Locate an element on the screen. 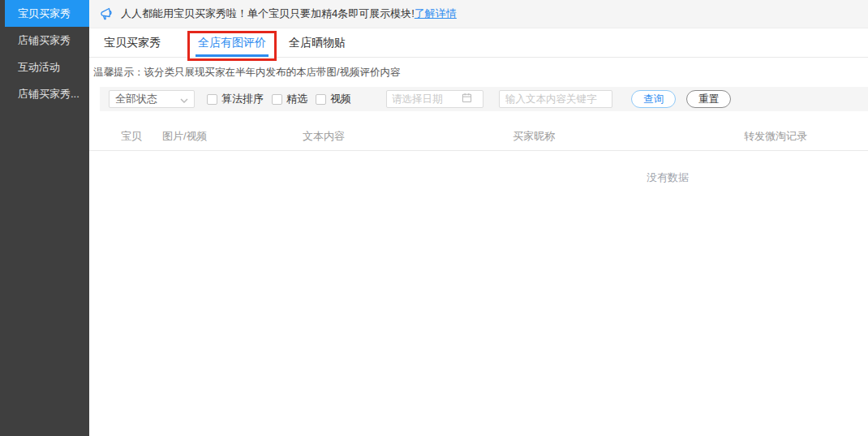 Image resolution: width=868 pixels, height=436 pixels. checkbox-label: 视频 is located at coordinates (341, 99).